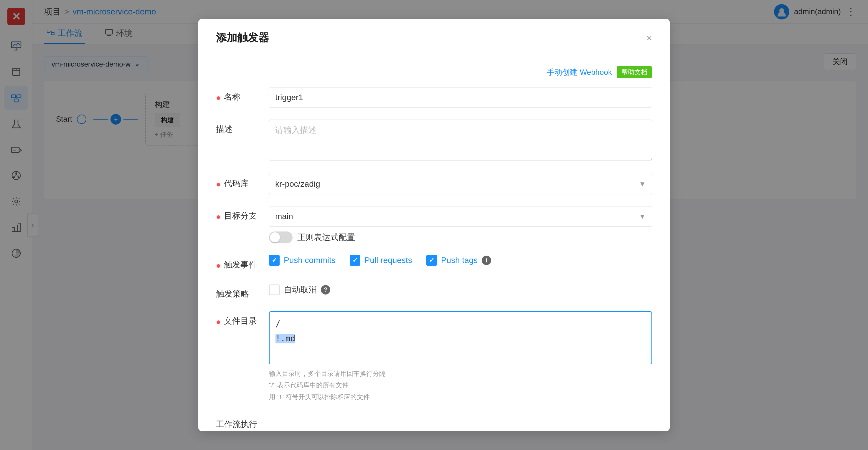  Describe the element at coordinates (240, 423) in the screenshot. I see `workflow-vars-label: 工作流执行变量` at that location.